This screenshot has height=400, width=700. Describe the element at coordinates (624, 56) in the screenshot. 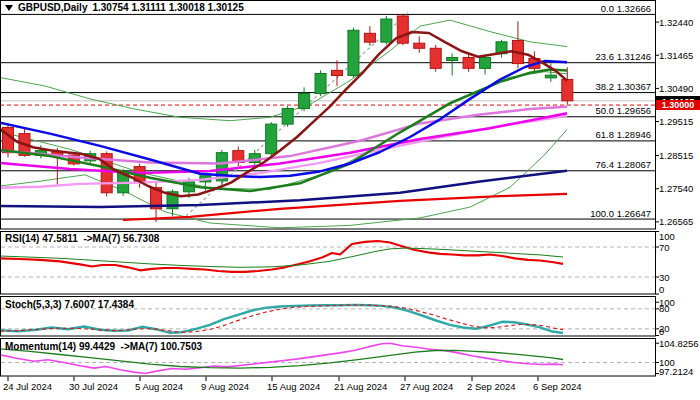

I see `fib-label: 23.6 1.31246` at that location.